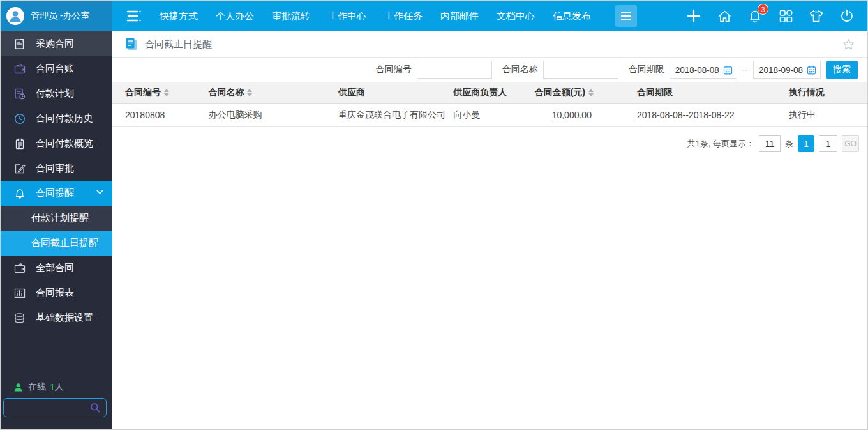 The width and height of the screenshot is (868, 430). What do you see at coordinates (698, 70) in the screenshot?
I see `date-from-value: 2018-08-08` at bounding box center [698, 70].